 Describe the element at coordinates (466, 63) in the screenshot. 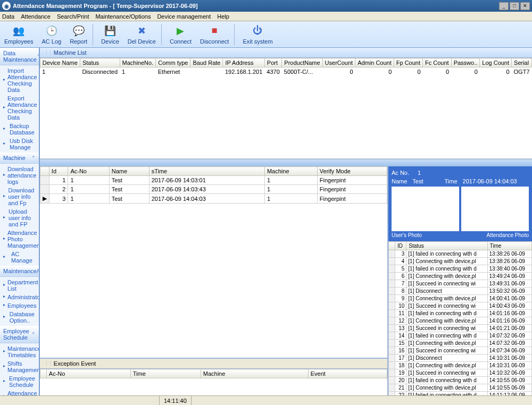

I see `col-header: Passwo..` at that location.